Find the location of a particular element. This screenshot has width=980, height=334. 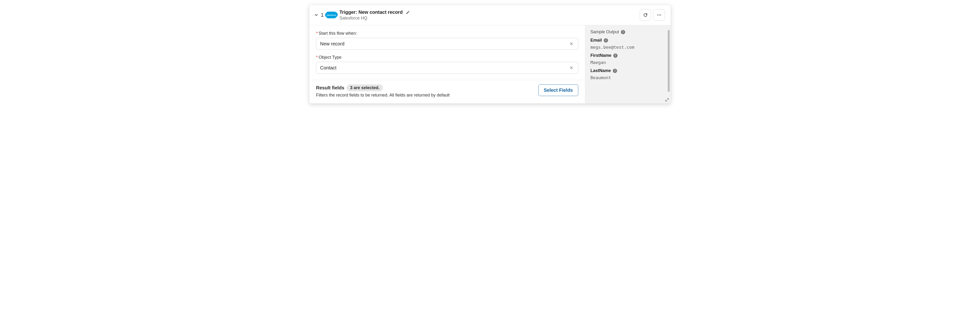

step-number: 1 is located at coordinates (322, 15).